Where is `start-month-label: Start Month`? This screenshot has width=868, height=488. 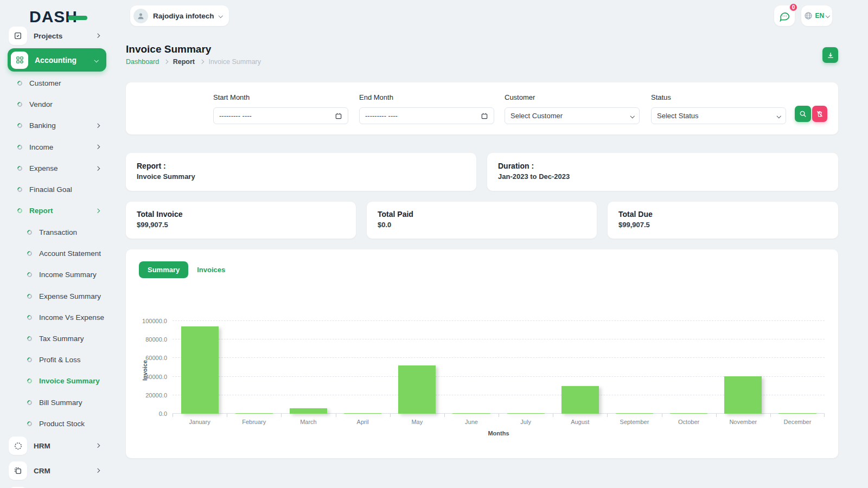 start-month-label: Start Month is located at coordinates (281, 98).